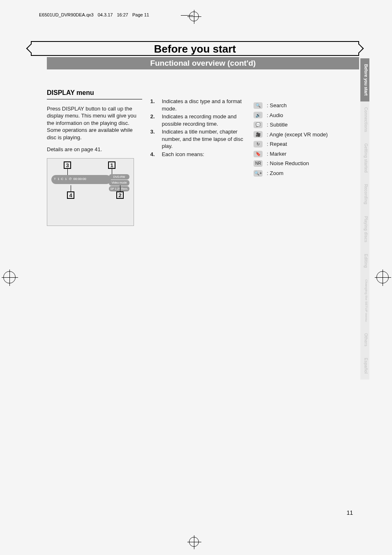  Describe the element at coordinates (105, 15) in the screenshot. I see `file-date: 04.3.17` at that location.